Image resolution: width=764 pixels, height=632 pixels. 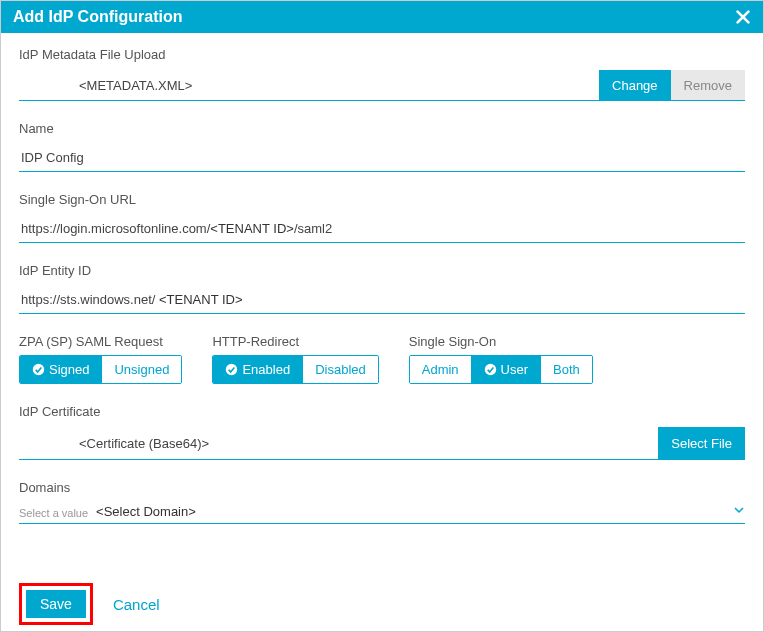 What do you see at coordinates (373, 17) in the screenshot?
I see `dialog-title: Add IdP Configuration` at bounding box center [373, 17].